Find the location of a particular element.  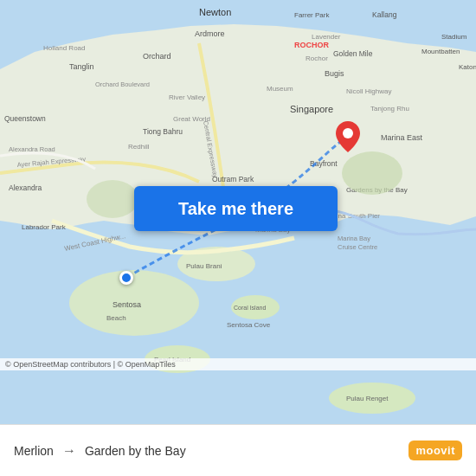

destination-label: Garden by the Bay is located at coordinates (135, 451).